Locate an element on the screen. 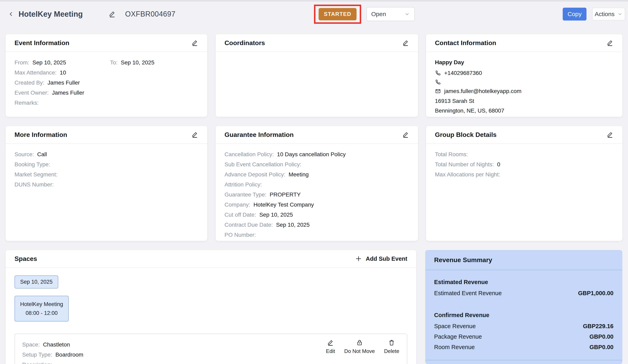  field-label: Total Number of Nights: is located at coordinates (465, 165).